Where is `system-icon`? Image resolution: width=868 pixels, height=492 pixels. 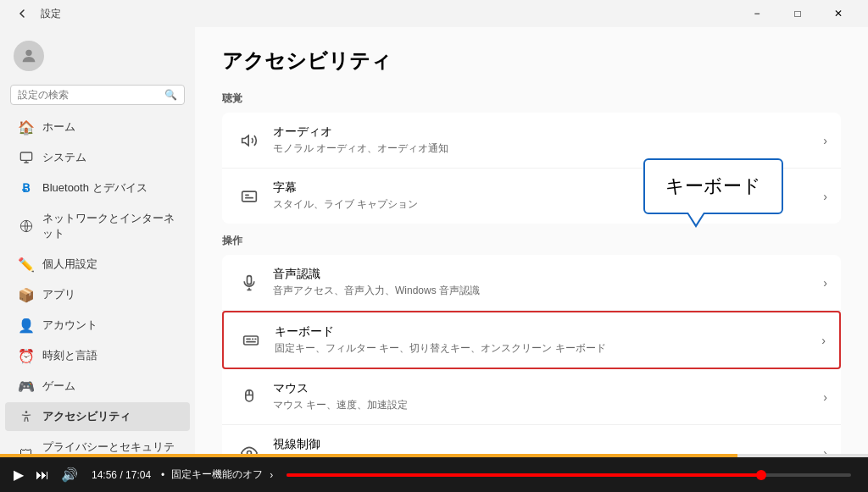
system-icon is located at coordinates (26, 158).